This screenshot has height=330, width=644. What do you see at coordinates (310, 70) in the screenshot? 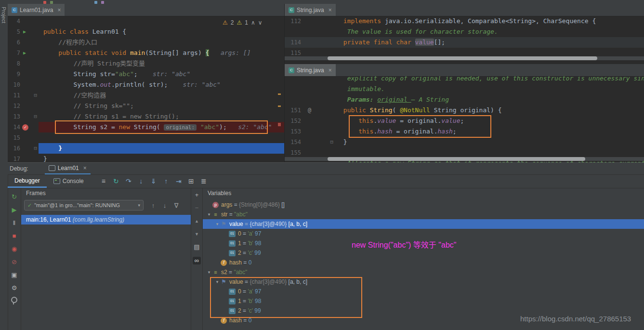
I see `tab-string-java-bottom: String.java` at bounding box center [310, 70].